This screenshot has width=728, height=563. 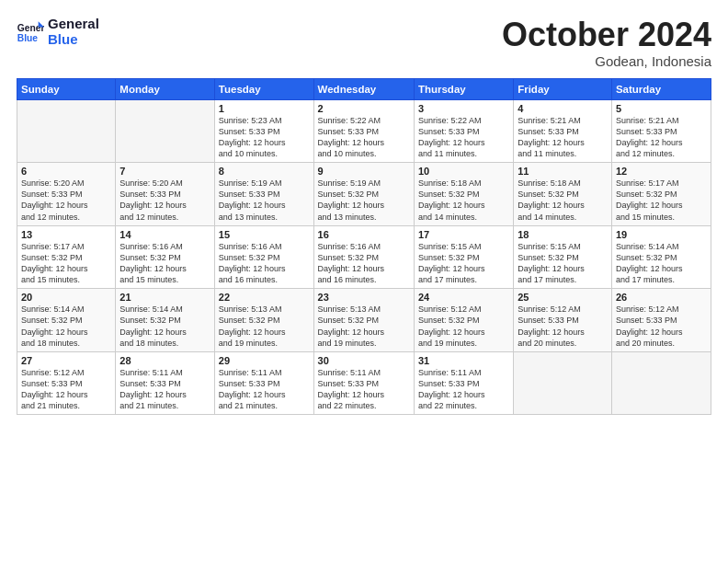 I want to click on week-row-1: 1Sunrise: 5:23 AMSunset: 5:33 PMDaylight…, so click(x=364, y=131).